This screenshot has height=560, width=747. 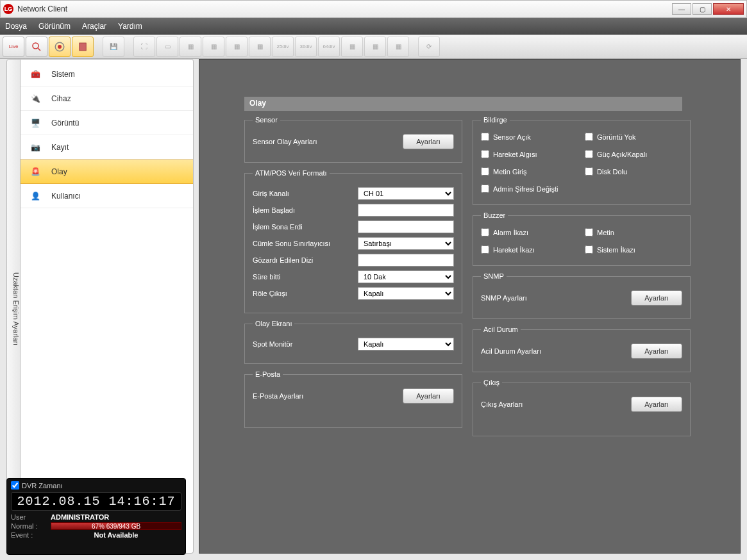 I want to click on window-titlebar: LG Network Client — ▢ ✕, so click(x=373, y=9).